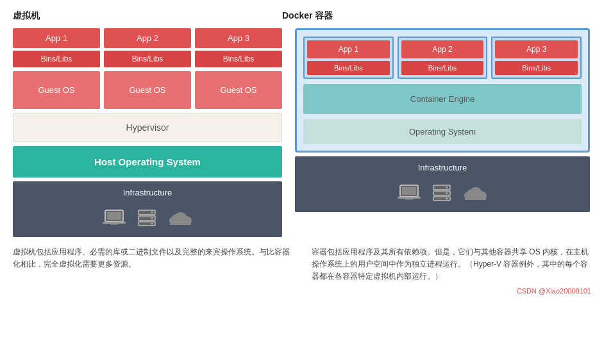  Describe the element at coordinates (409, 195) in the screenshot. I see `docker-laptop-icon` at that location.